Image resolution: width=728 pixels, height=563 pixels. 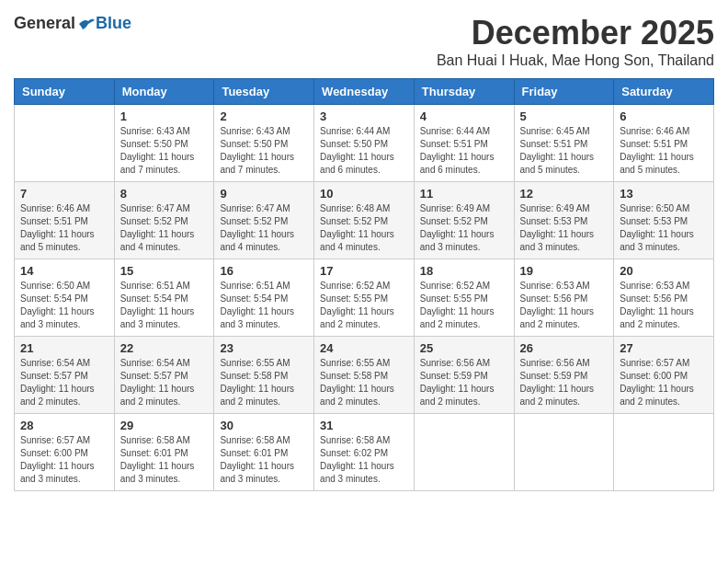 What do you see at coordinates (463, 221) in the screenshot?
I see `calendar-cell: 11Sunrise: 6:49 AM Sunset: 5:52 PM Dayli…` at bounding box center [463, 221].